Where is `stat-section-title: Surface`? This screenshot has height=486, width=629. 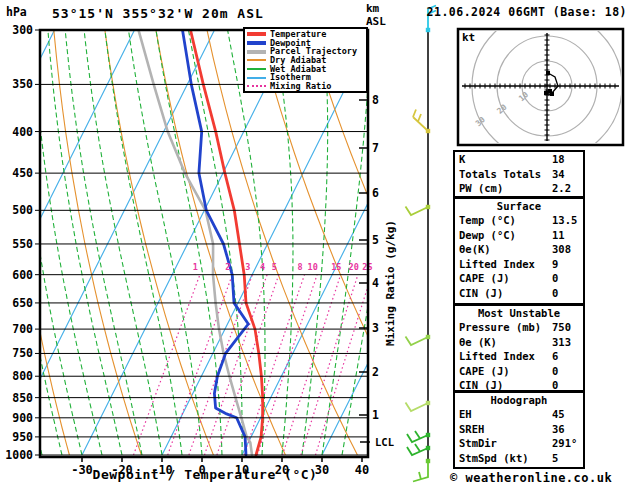 stat-section-title: Surface is located at coordinates (519, 206).